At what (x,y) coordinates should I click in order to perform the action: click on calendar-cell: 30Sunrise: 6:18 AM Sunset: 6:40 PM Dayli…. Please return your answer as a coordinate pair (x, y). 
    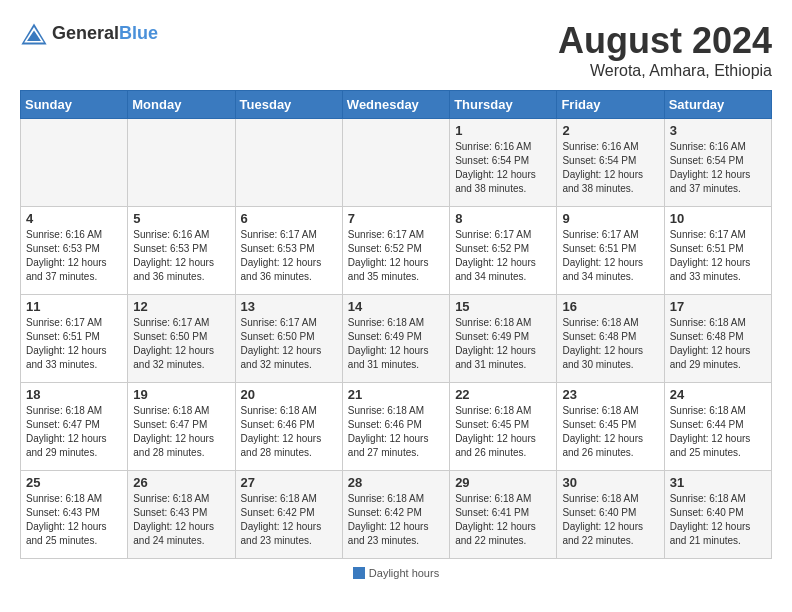
    Looking at the image, I should click on (610, 515).